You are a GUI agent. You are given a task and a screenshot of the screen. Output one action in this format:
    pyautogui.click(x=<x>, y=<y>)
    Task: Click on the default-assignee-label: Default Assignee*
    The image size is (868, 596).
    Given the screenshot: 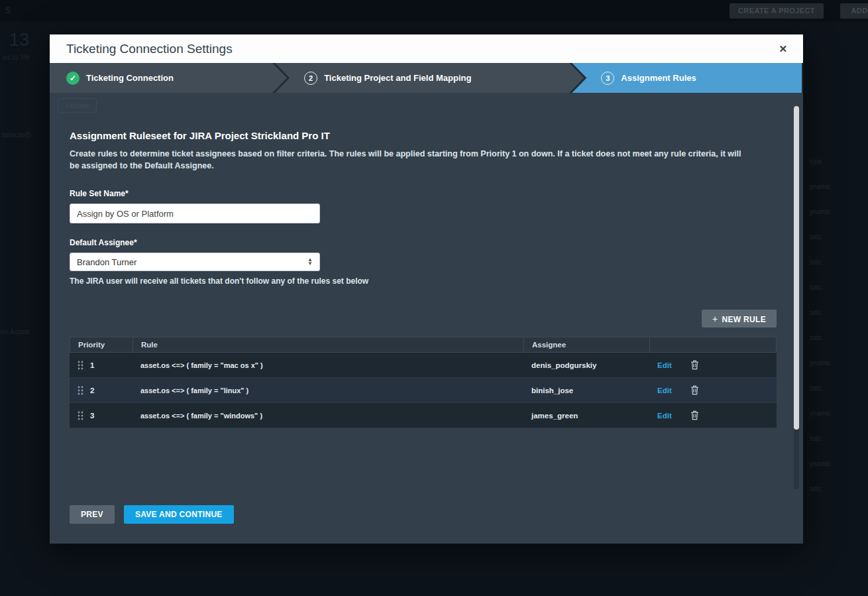 What is the action you would take?
    pyautogui.click(x=423, y=243)
    